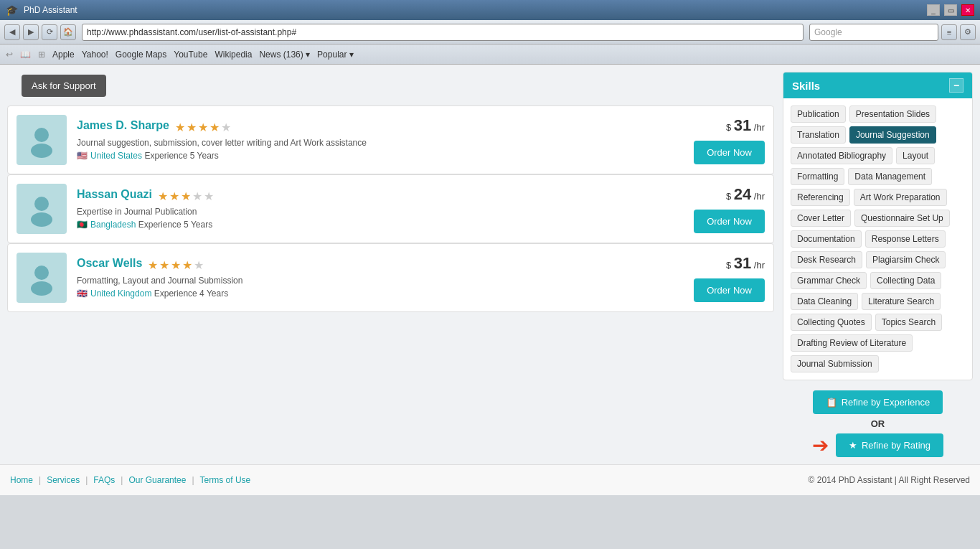 The image size is (980, 549). I want to click on bookmark-popular: Popular ▾, so click(336, 55).